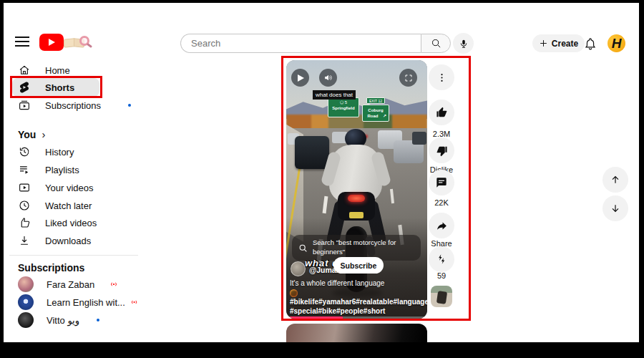 The width and height of the screenshot is (644, 358). I want to click on chevron-right-icon: ›, so click(43, 135).